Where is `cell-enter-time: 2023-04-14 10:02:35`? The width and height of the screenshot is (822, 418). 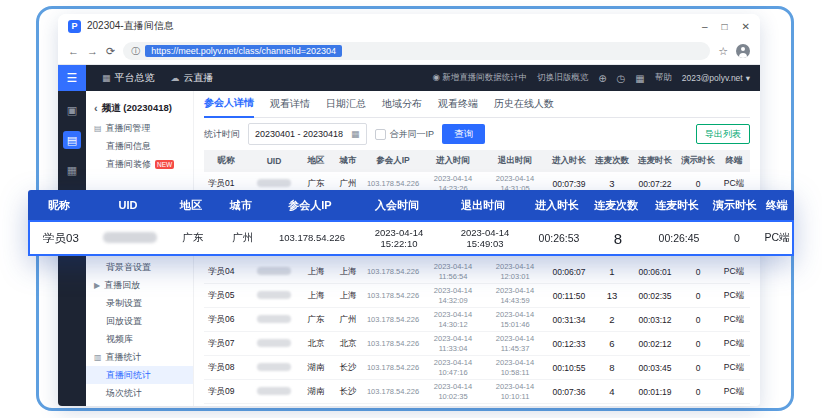
cell-enter-time: 2023-04-14 10:02:35 is located at coordinates (453, 392).